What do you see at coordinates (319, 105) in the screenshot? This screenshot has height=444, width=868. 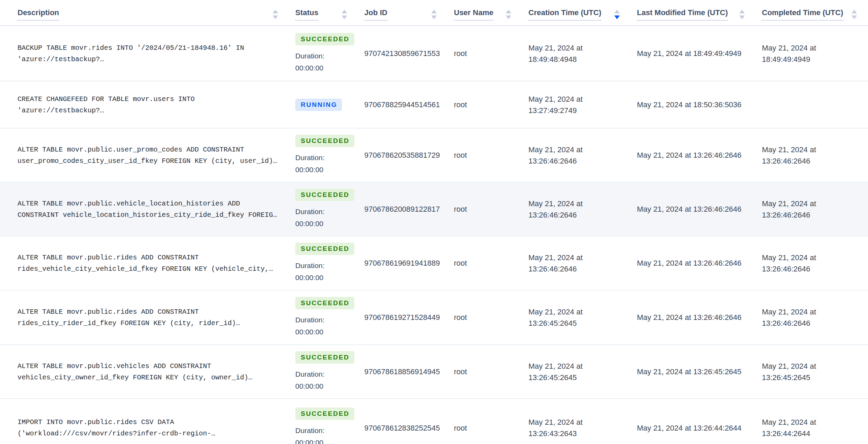 I see `status-badge: RUNNING` at bounding box center [319, 105].